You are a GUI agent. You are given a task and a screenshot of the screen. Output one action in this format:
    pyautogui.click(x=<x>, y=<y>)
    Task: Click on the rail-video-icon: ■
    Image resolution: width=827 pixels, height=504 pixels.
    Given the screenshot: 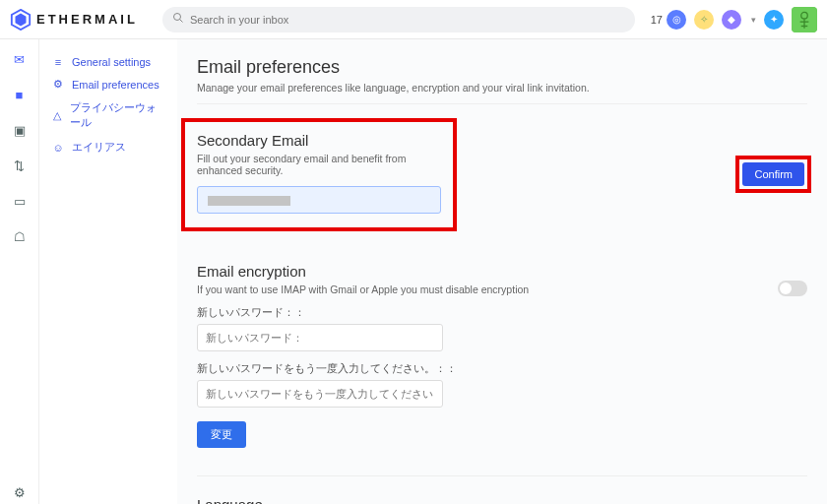 What is the action you would take?
    pyautogui.click(x=20, y=94)
    